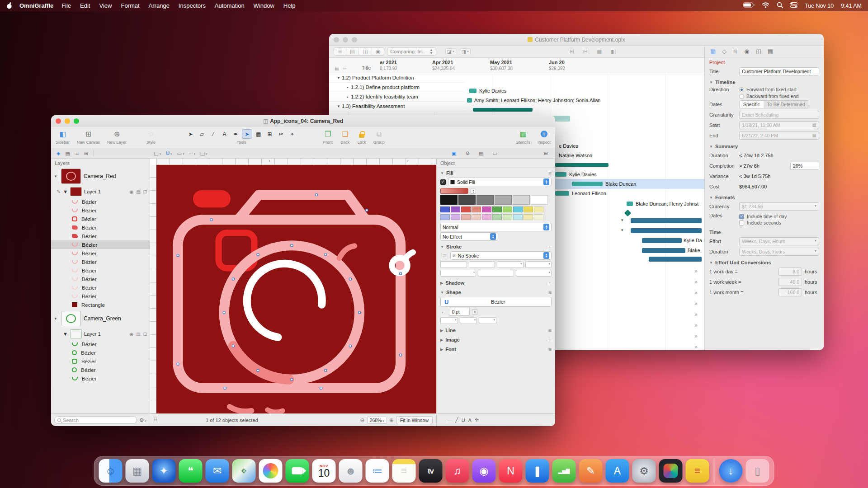 This screenshot has width=868, height=488. What do you see at coordinates (292, 134) in the screenshot?
I see `tool-button: ⌖` at bounding box center [292, 134].